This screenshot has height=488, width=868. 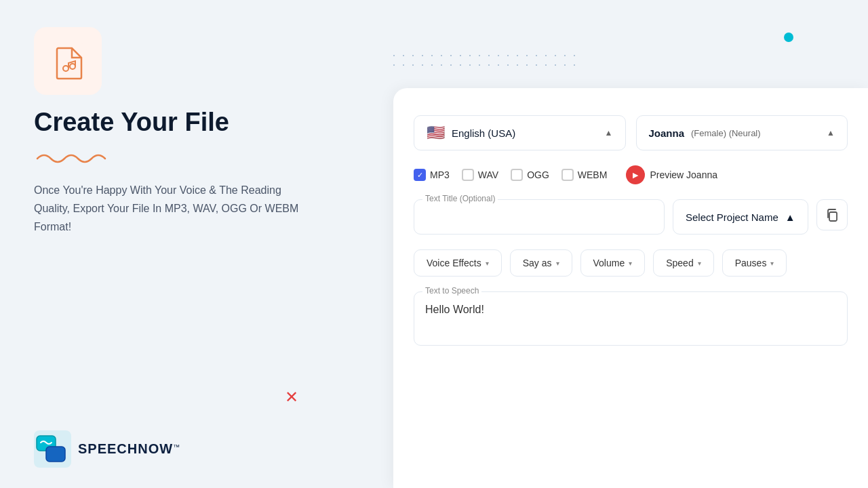 I want to click on say-as-arrow: ▾, so click(x=557, y=263).